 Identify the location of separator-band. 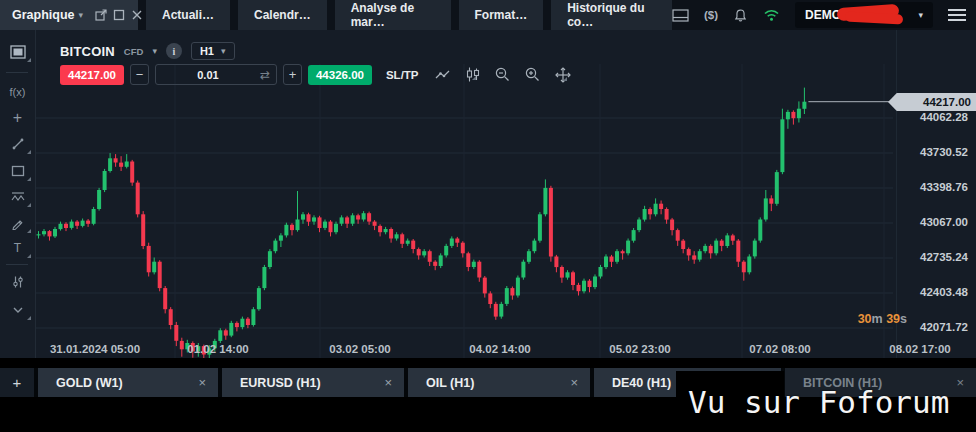
(488, 363).